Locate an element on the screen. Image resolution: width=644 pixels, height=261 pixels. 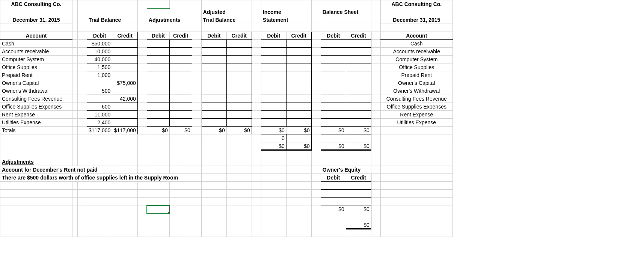
note-line-1: Account for December's Rent not paid is located at coordinates (69, 170).